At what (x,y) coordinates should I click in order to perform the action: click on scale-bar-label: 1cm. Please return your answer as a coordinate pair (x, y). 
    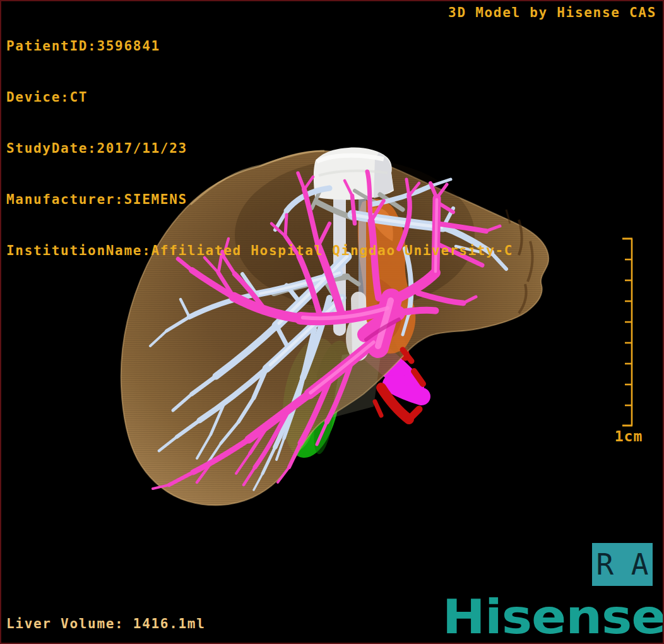
    Looking at the image, I should click on (629, 436).